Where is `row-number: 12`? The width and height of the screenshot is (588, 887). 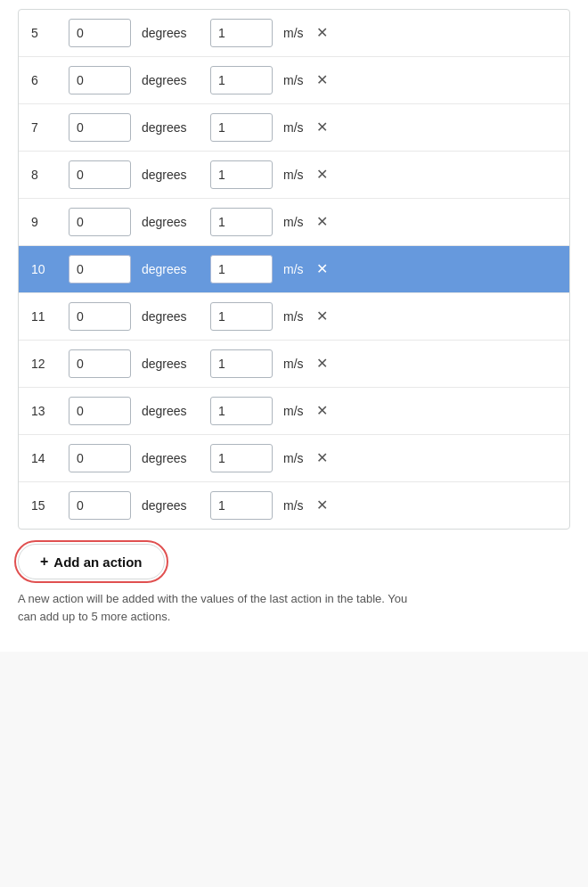
row-number: 12 is located at coordinates (45, 364).